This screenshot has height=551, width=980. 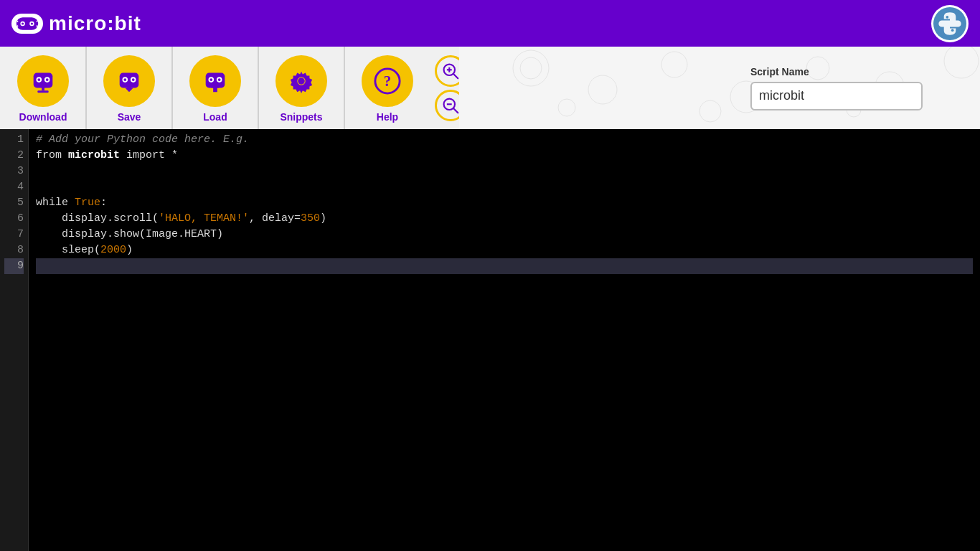 What do you see at coordinates (14, 266) in the screenshot?
I see `line-number-active: 9` at bounding box center [14, 266].